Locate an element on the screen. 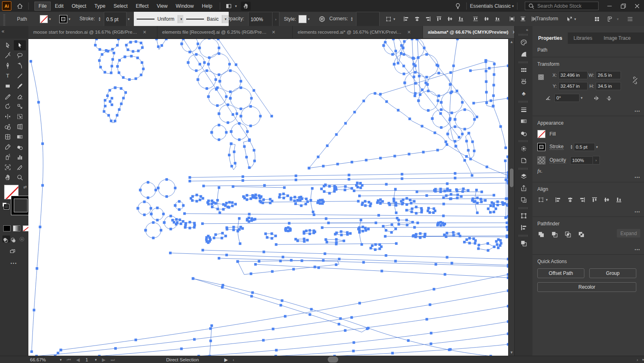 This screenshot has height=363, width=644. appearance-opacity-field: 100% is located at coordinates (582, 160).